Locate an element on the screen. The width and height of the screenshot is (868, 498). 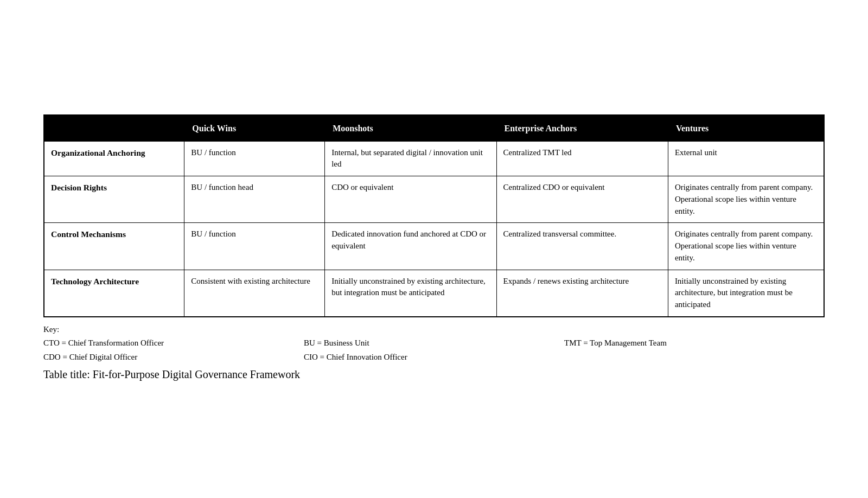
row-qw-decision-rights: BU / function head is located at coordinates (255, 200).